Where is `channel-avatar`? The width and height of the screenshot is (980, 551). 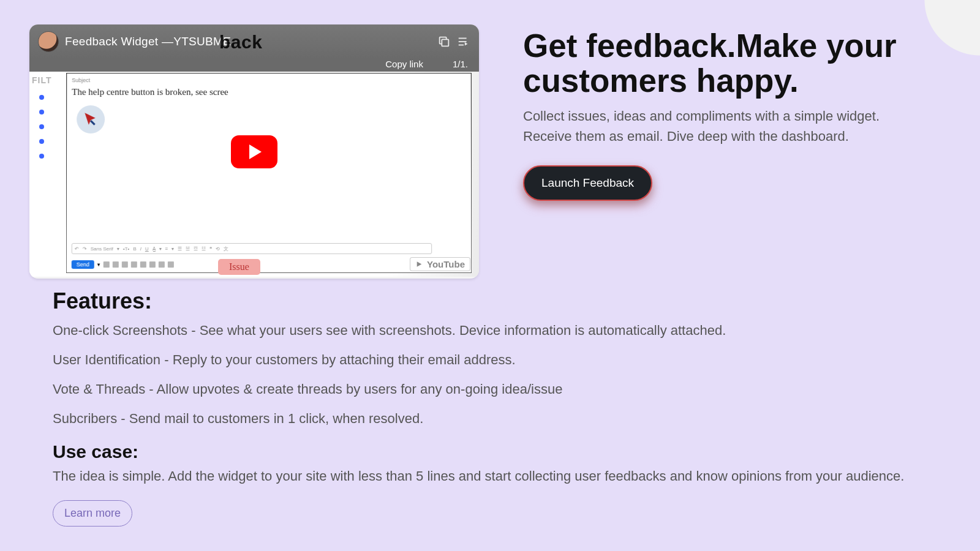 channel-avatar is located at coordinates (48, 42).